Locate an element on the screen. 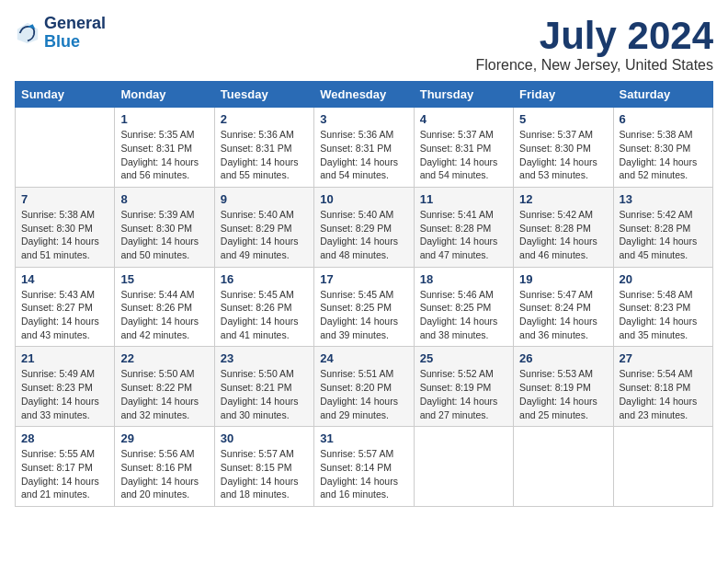 The width and height of the screenshot is (728, 563). col-header-wednesday: Wednesday is located at coordinates (364, 95).